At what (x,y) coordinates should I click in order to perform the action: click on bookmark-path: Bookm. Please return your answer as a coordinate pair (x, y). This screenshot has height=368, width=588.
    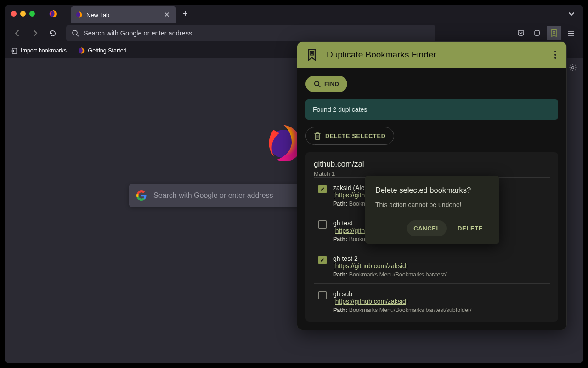
    Looking at the image, I should click on (358, 204).